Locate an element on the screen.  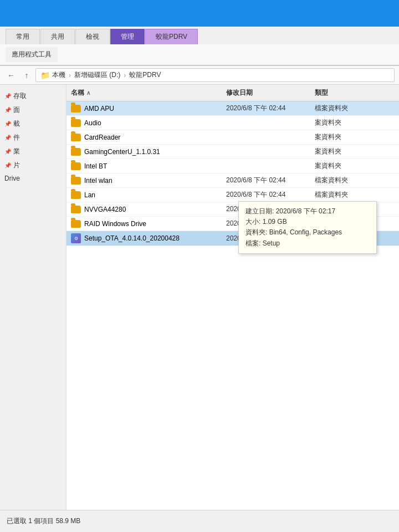
file-name-label: Intel BT is located at coordinates (95, 166).